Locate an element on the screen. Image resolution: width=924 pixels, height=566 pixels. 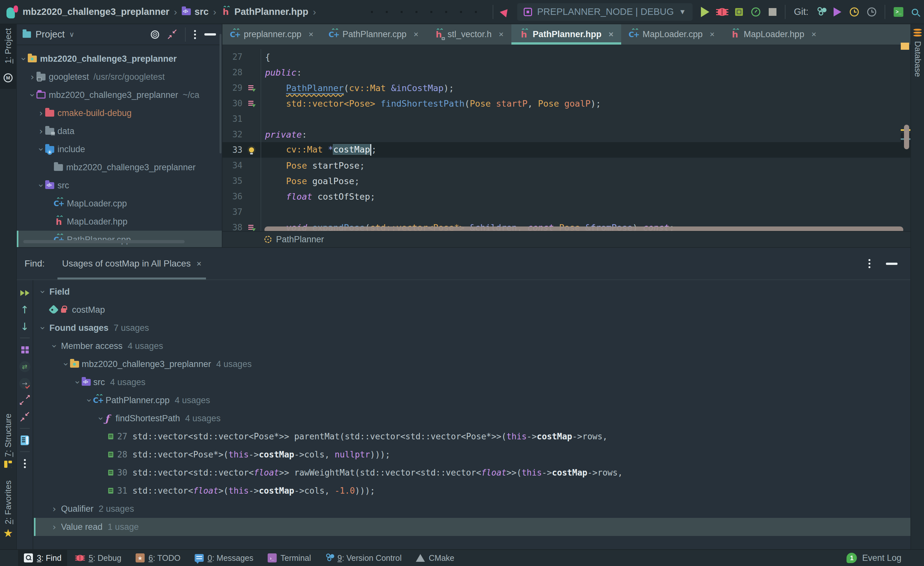
tree-row: ›mbz2020_challenge3_preplanner~/ca is located at coordinates (119, 95).